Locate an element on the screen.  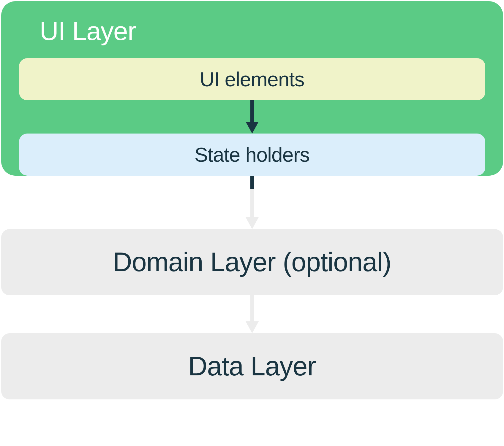
arrow-ui-to-state is located at coordinates (252, 117).